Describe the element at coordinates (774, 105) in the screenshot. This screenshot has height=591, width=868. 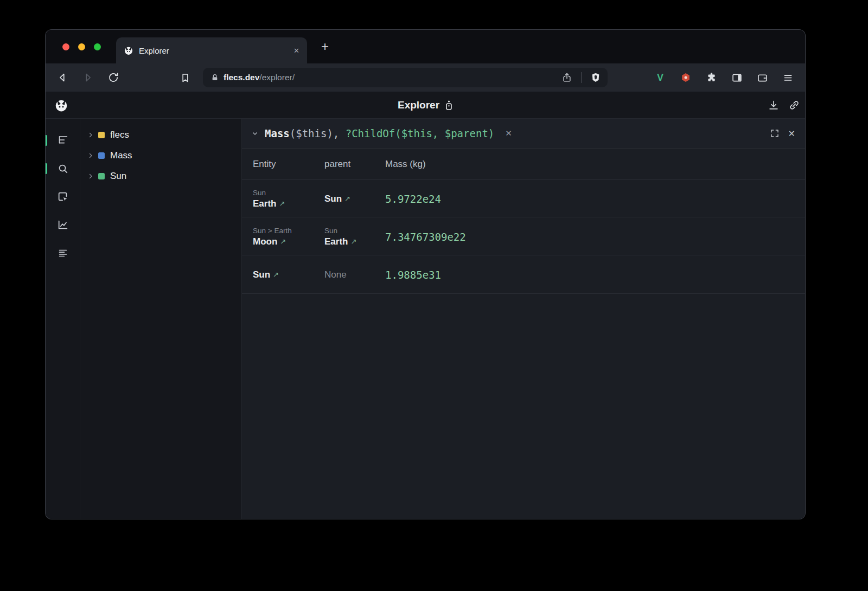
I see `download-icon` at that location.